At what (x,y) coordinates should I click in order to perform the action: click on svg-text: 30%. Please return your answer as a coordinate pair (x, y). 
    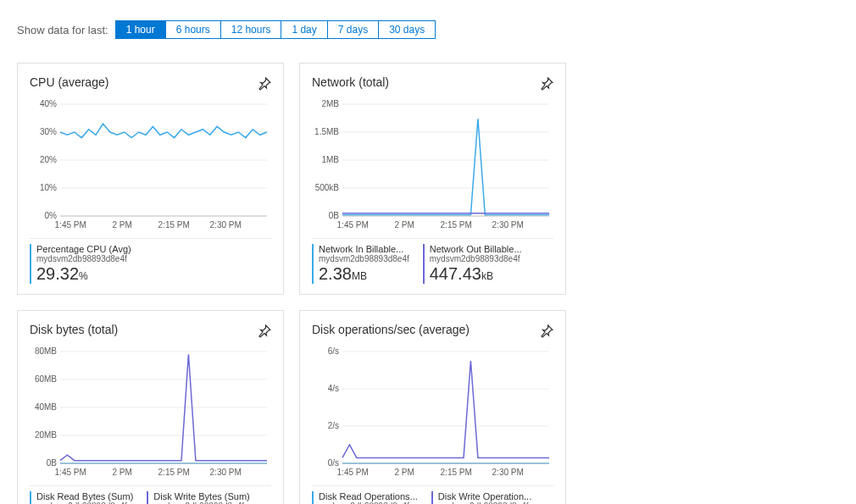
    Looking at the image, I should click on (48, 132).